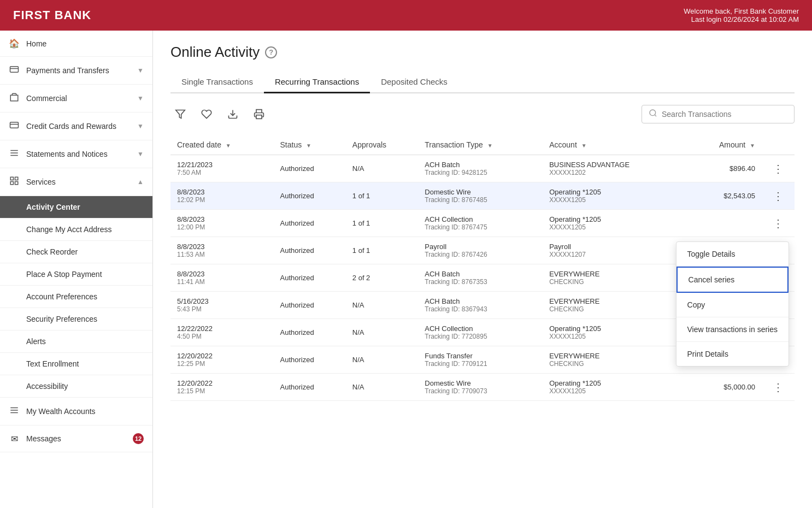 The width and height of the screenshot is (812, 508). I want to click on search-input, so click(725, 114).